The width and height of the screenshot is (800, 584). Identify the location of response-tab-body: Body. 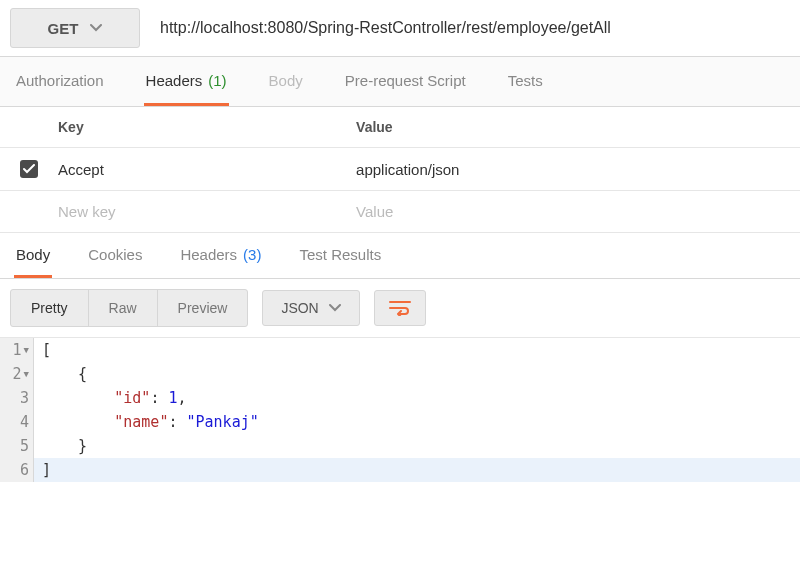
(33, 256).